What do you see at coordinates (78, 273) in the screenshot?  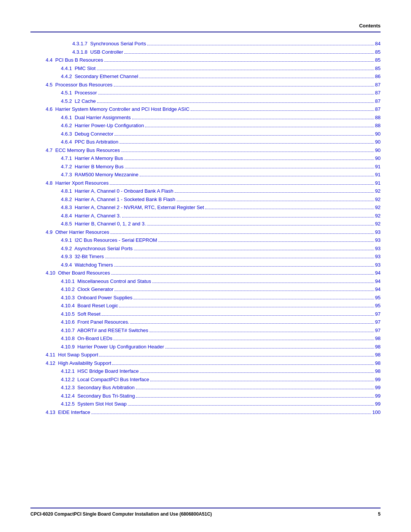 I see `toc-label: 4.10 Other Board Resources` at bounding box center [78, 273].